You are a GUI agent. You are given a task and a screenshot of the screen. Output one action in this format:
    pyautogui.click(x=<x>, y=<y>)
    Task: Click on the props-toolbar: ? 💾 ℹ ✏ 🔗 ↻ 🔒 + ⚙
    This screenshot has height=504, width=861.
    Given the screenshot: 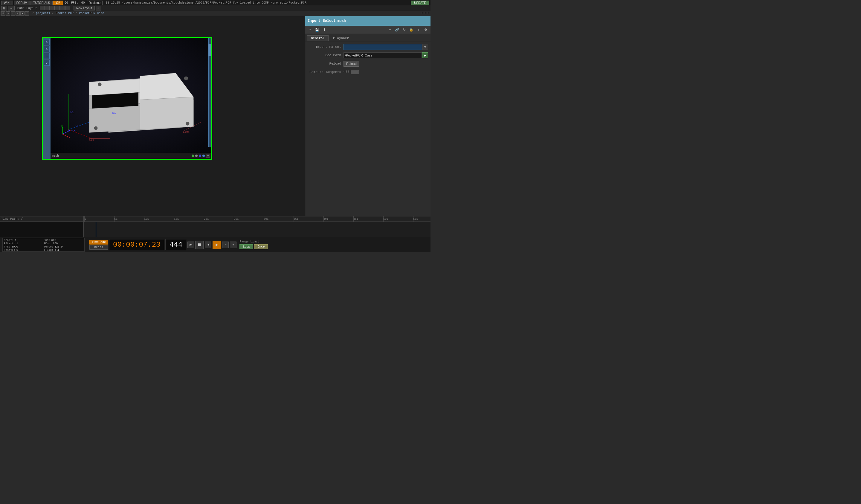 What is the action you would take?
    pyautogui.click(x=368, y=30)
    